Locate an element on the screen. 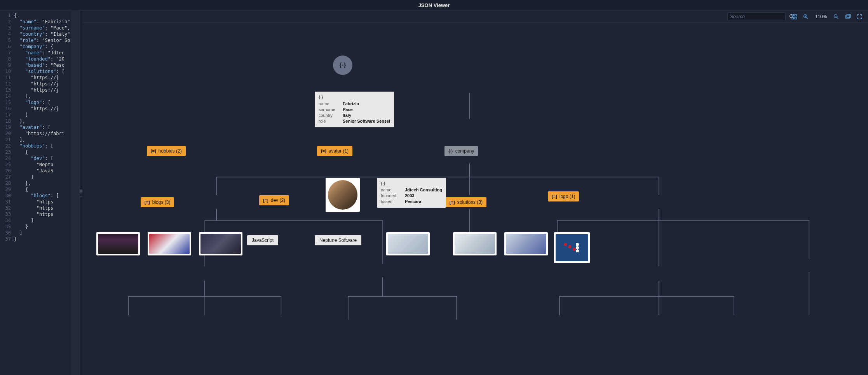 The height and width of the screenshot is (375, 868). avatar-image is located at coordinates (343, 195).